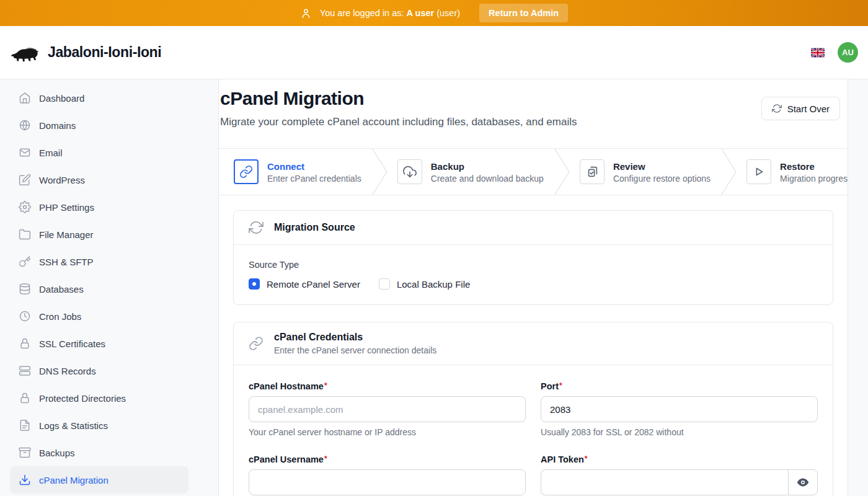 The image size is (868, 496). I want to click on sidebar-item-wordpress: WordPress, so click(99, 180).